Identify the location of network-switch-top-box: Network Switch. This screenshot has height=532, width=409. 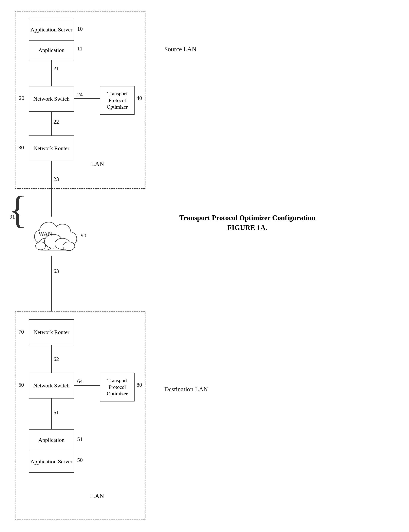
(52, 99).